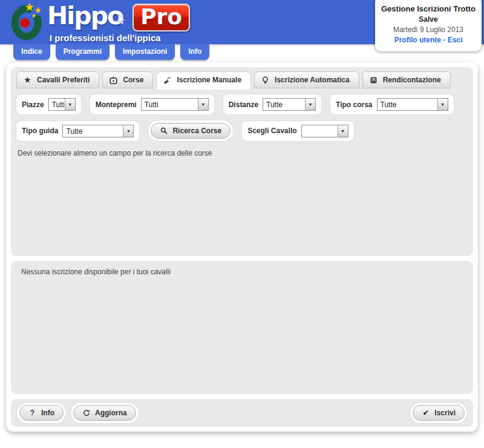 This screenshot has width=484, height=448. I want to click on logo-text: Hippo, so click(85, 16).